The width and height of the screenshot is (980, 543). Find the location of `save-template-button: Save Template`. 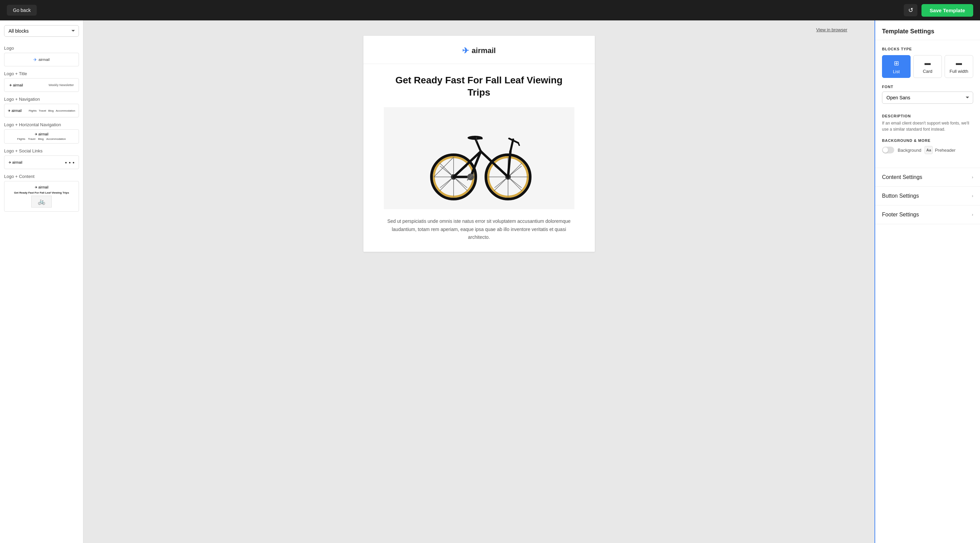

save-template-button: Save Template is located at coordinates (947, 11).